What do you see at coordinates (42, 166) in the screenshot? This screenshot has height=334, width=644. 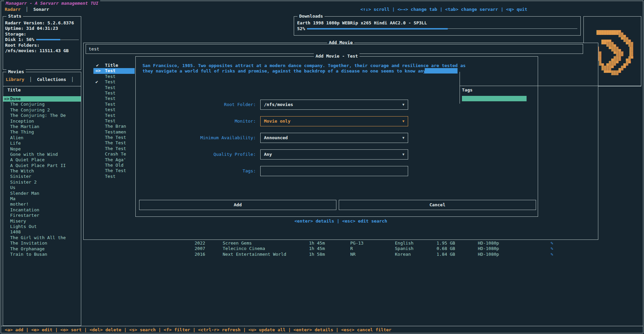 I see `movie-row: A Quiet Place Part II` at bounding box center [42, 166].